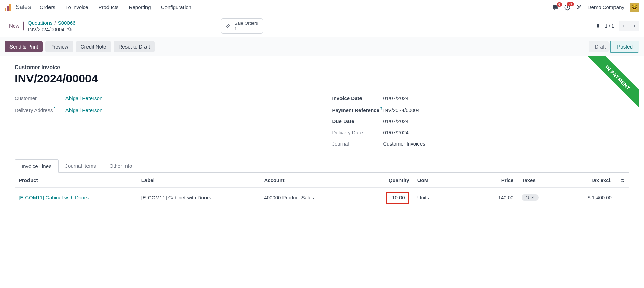 This screenshot has width=644, height=288. What do you see at coordinates (242, 26) in the screenshot?
I see `center-smart: Sale Orders 1` at bounding box center [242, 26].